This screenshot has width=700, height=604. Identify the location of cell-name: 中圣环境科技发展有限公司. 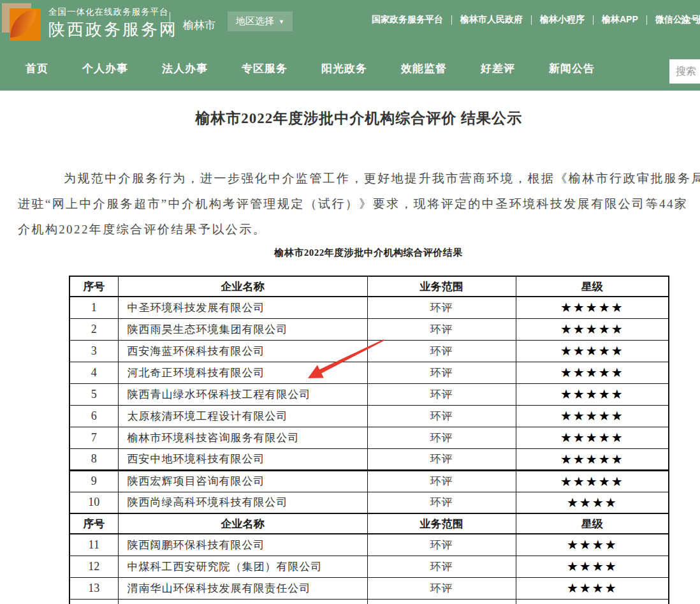
(242, 307).